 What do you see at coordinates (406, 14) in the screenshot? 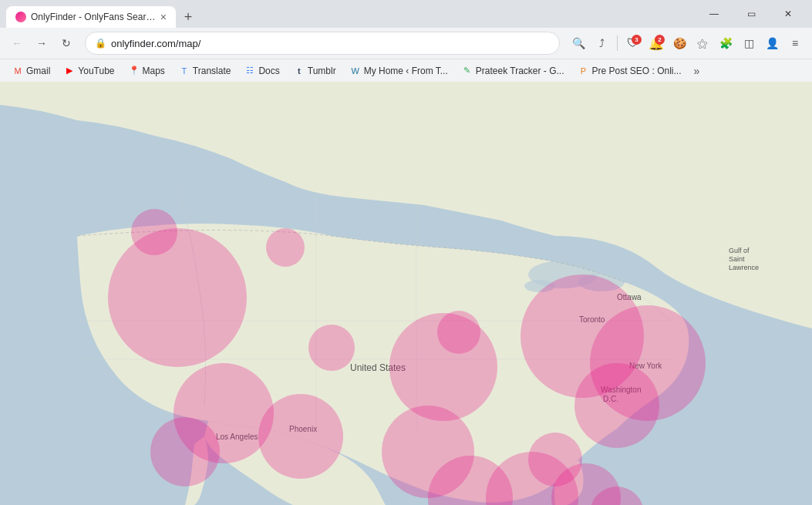
I see `title-bar: OnlyFinder - OnlyFans Search Eng × + ― ▭…` at bounding box center [406, 14].